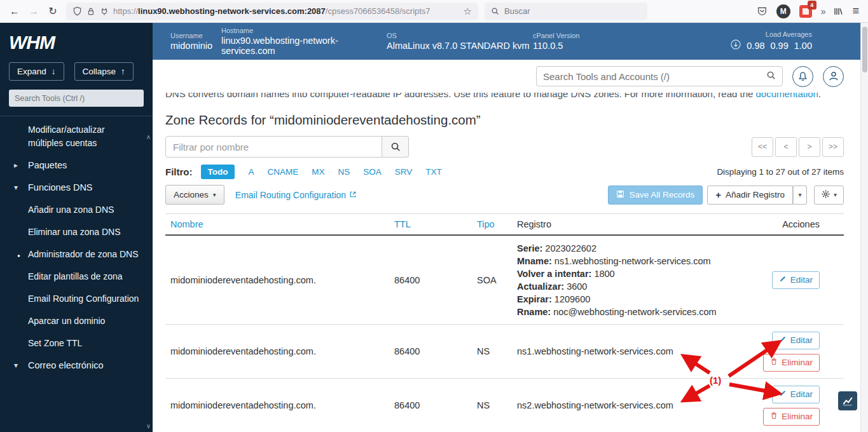 This screenshot has height=432, width=868. I want to click on filter-pill-todo: Todo, so click(218, 172).